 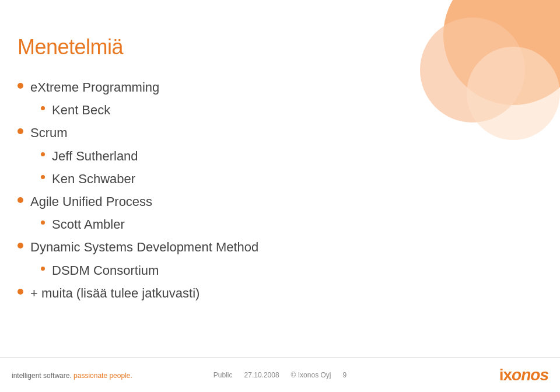 I want to click on bullet-text-0: eXtreme Programming, so click(x=94, y=88).